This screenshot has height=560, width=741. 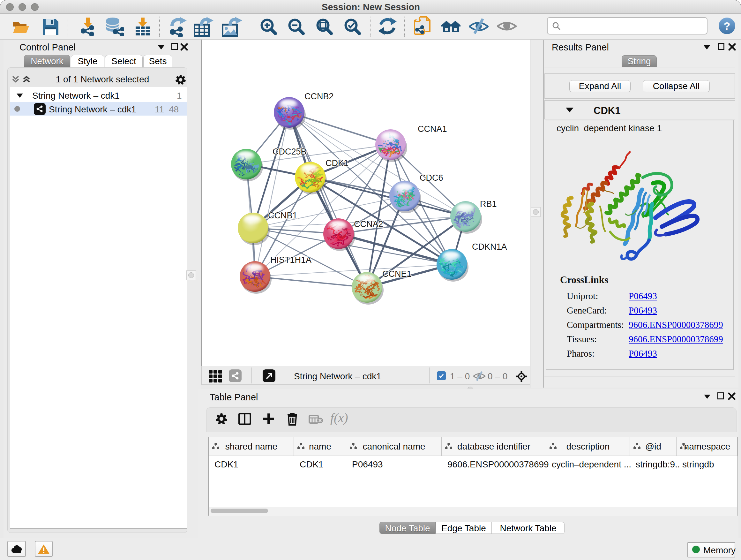 What do you see at coordinates (289, 151) in the screenshot?
I see `svg-text: CDC25B` at bounding box center [289, 151].